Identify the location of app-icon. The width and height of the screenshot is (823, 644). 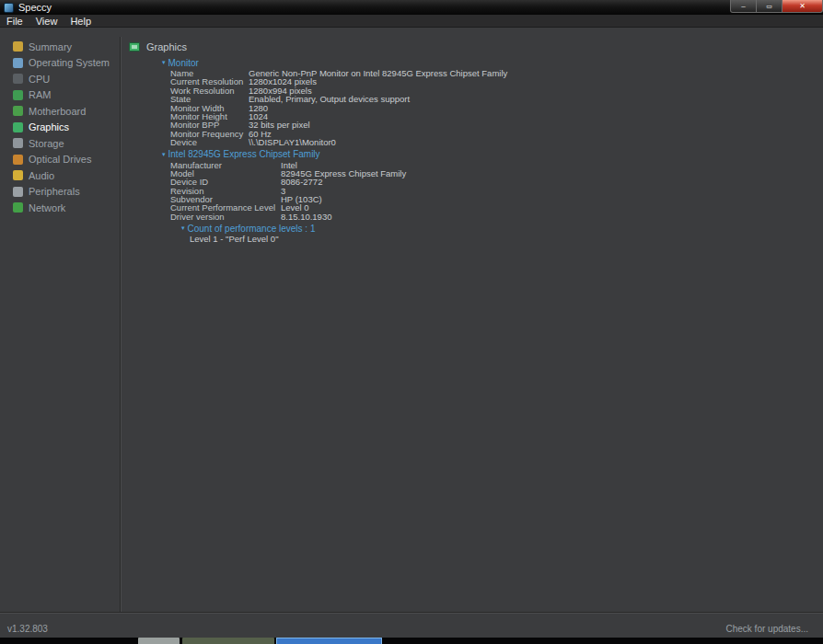
(9, 7).